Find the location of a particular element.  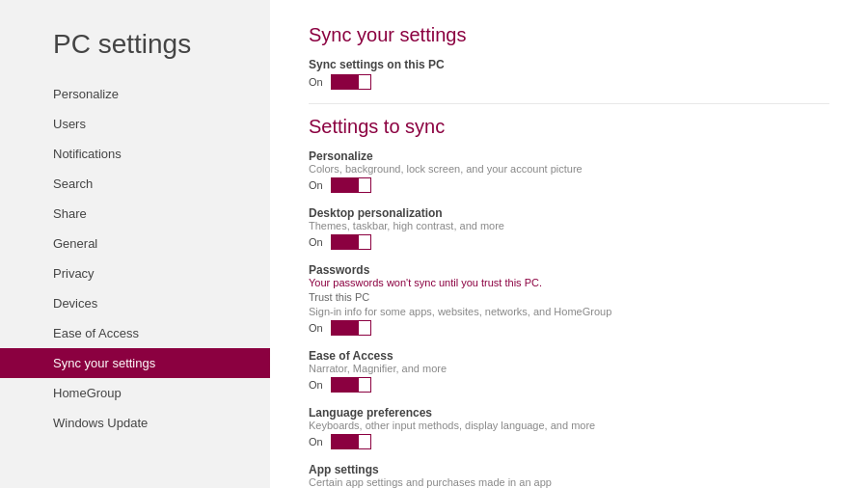

toggle-label-ease-of-access: On is located at coordinates (316, 385).